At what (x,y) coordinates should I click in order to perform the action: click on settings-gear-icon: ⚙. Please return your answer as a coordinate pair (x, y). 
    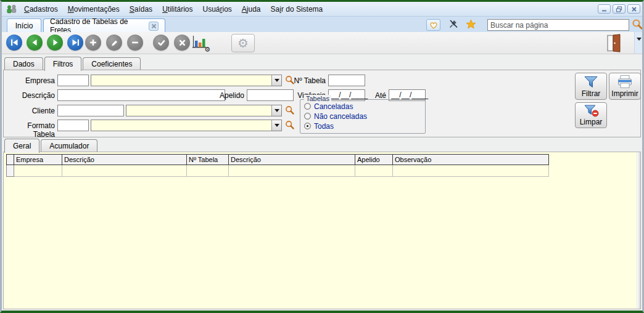
    Looking at the image, I should click on (243, 43).